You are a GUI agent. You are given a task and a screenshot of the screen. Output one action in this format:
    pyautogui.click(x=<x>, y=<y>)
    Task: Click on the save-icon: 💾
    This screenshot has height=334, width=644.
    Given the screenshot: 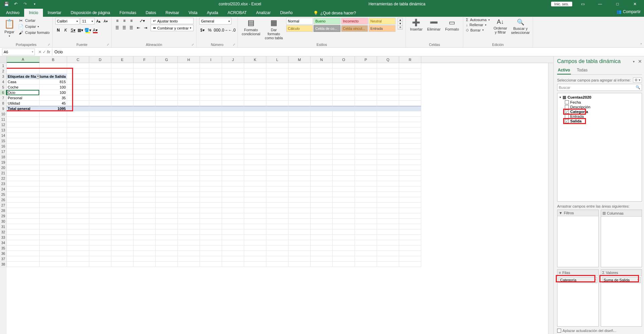 What is the action you would take?
    pyautogui.click(x=6, y=4)
    